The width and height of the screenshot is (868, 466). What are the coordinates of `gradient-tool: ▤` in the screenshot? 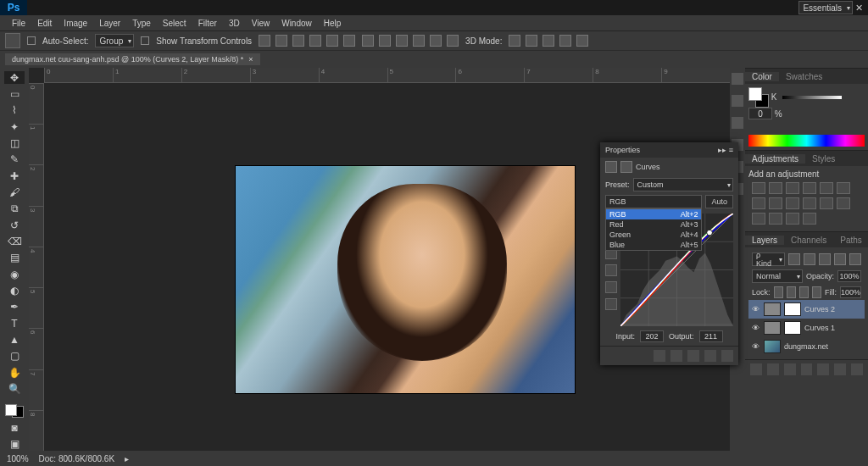 It's located at (14, 258).